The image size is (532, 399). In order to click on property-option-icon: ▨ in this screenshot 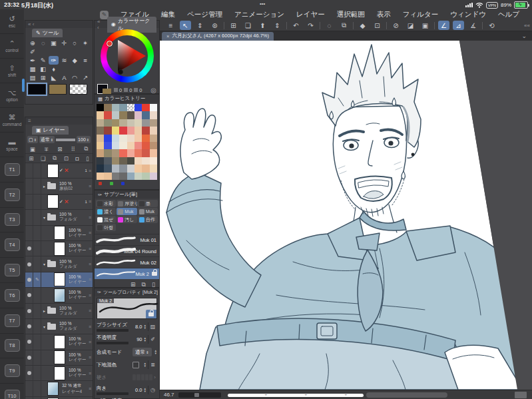, I will do `click(152, 326)`.